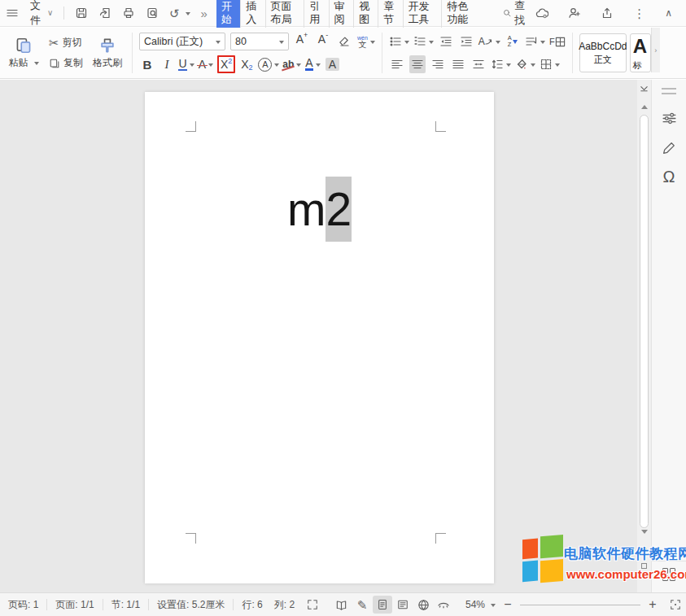 Image resolution: width=686 pixels, height=616 pixels. What do you see at coordinates (644, 566) in the screenshot?
I see `select-browse-object-button` at bounding box center [644, 566].